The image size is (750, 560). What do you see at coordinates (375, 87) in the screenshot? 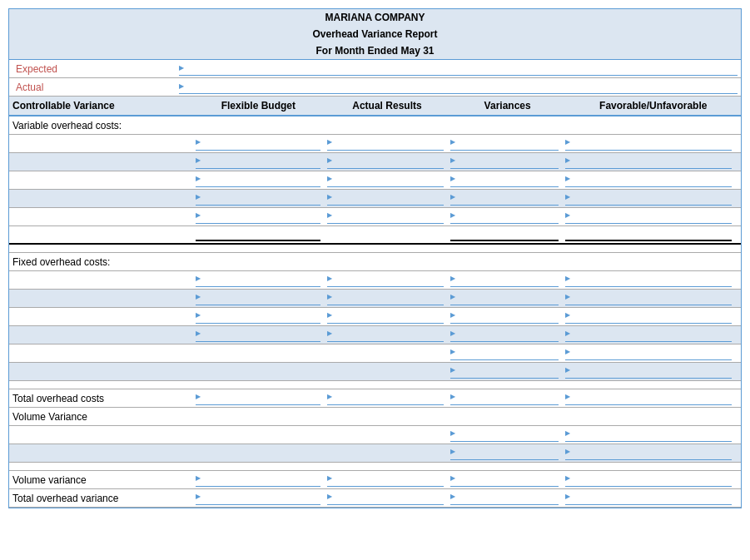
I see `actual-row: Actual` at bounding box center [375, 87].